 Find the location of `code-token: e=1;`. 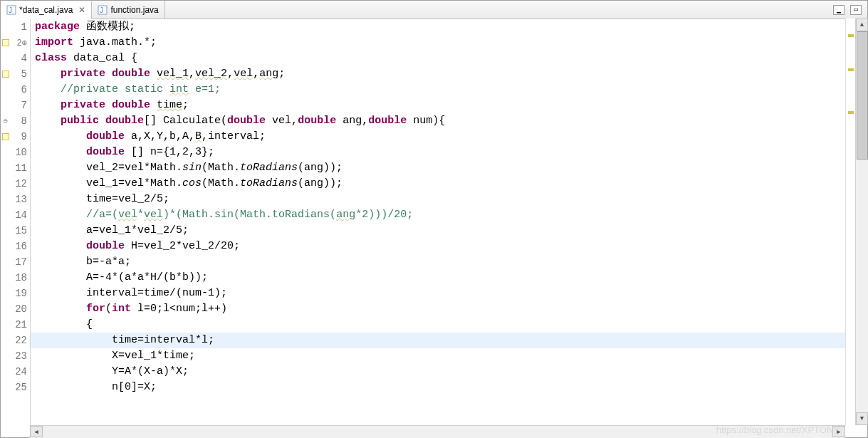

code-token: e=1; is located at coordinates (205, 90).